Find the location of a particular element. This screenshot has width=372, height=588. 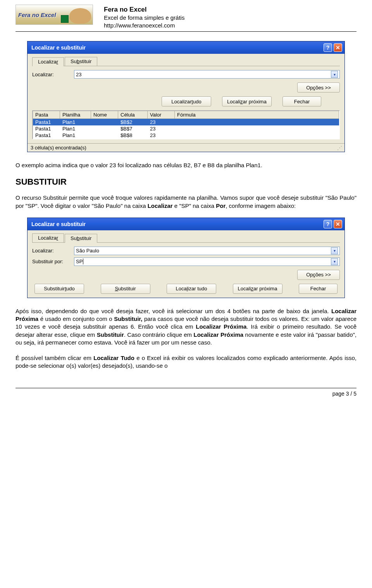

logo-art is located at coordinates (80, 16).